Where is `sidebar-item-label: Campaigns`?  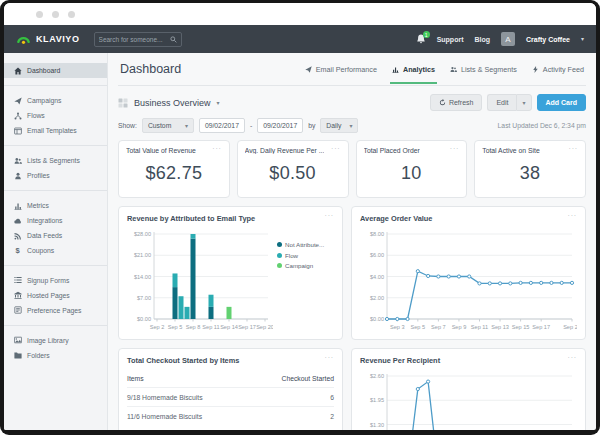
sidebar-item-label: Campaigns is located at coordinates (44, 100).